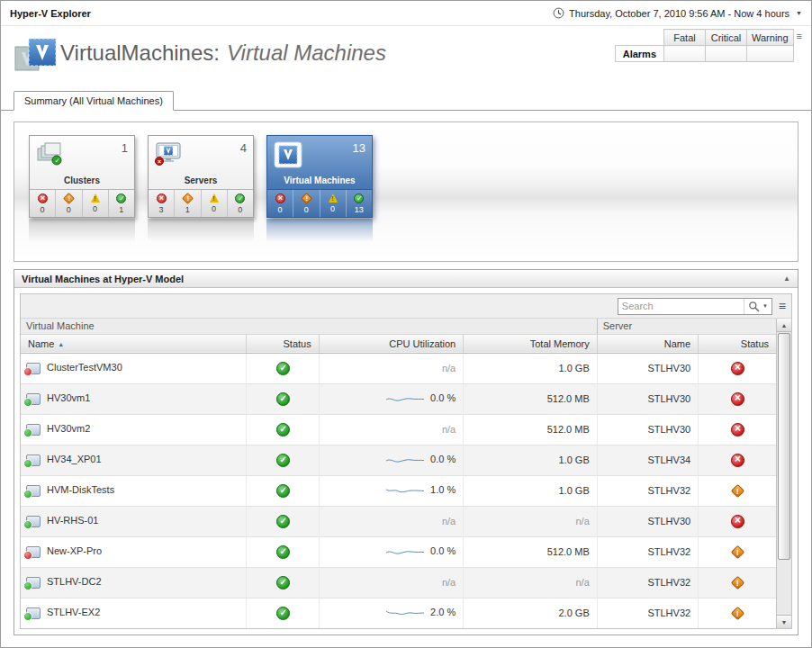  Describe the element at coordinates (754, 306) in the screenshot. I see `search-icon` at that location.